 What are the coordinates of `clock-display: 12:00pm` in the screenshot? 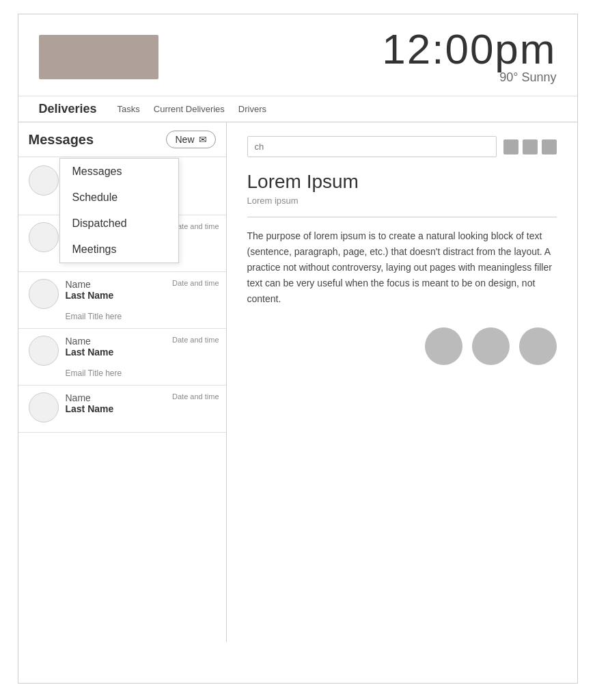 It's located at (469, 49).